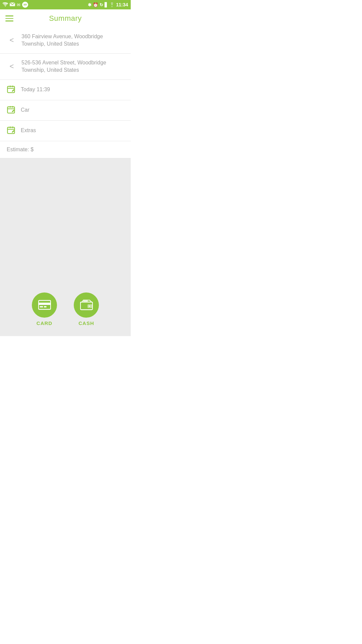 This screenshot has height=644, width=362. I want to click on location-row-2: < 526-536 Avenel Street, Woodbridge Town…, so click(65, 67).